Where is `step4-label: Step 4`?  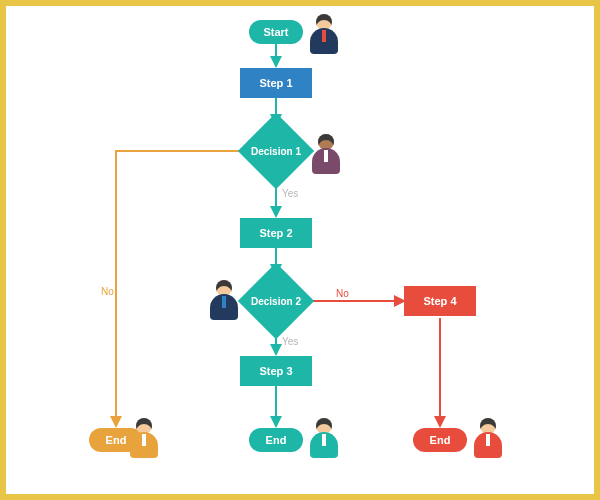 step4-label: Step 4 is located at coordinates (440, 301).